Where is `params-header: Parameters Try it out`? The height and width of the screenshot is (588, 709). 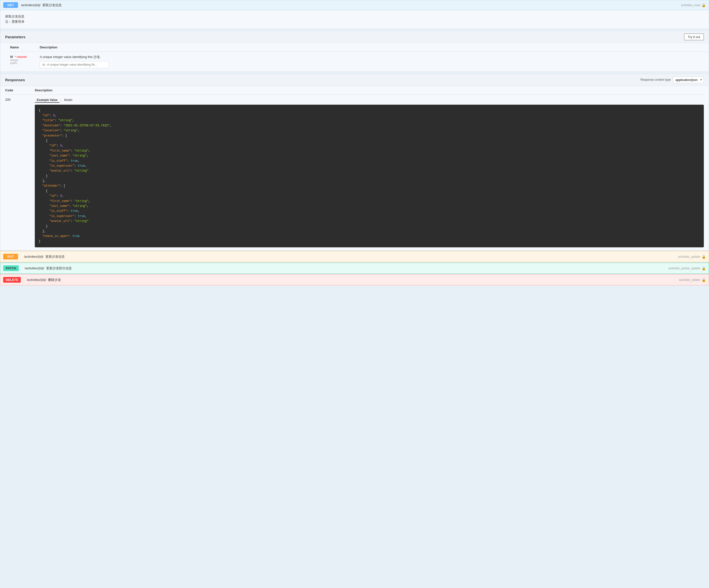
params-header: Parameters Try it out is located at coordinates (354, 37).